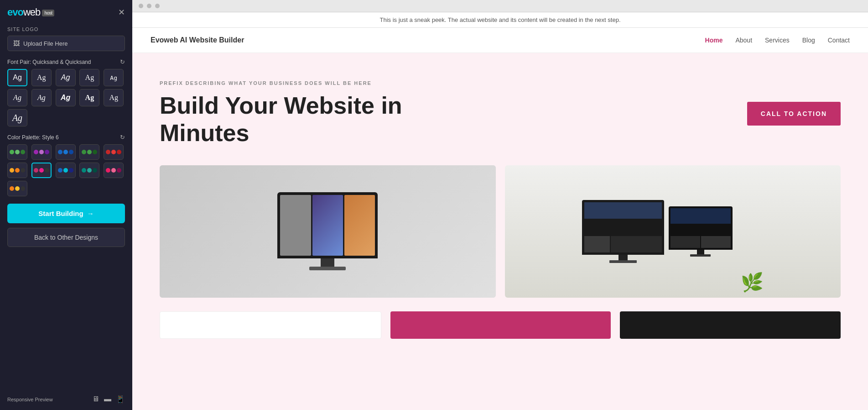 This screenshot has height=410, width=868. Describe the element at coordinates (90, 214) in the screenshot. I see `start-building-arrow: →` at that location.